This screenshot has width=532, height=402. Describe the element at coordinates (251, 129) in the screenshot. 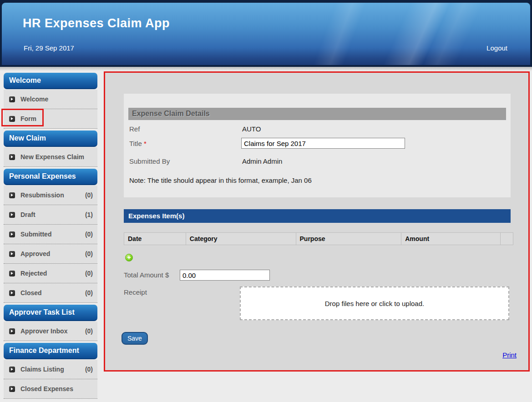

I see `ref-value: AUTO` at that location.